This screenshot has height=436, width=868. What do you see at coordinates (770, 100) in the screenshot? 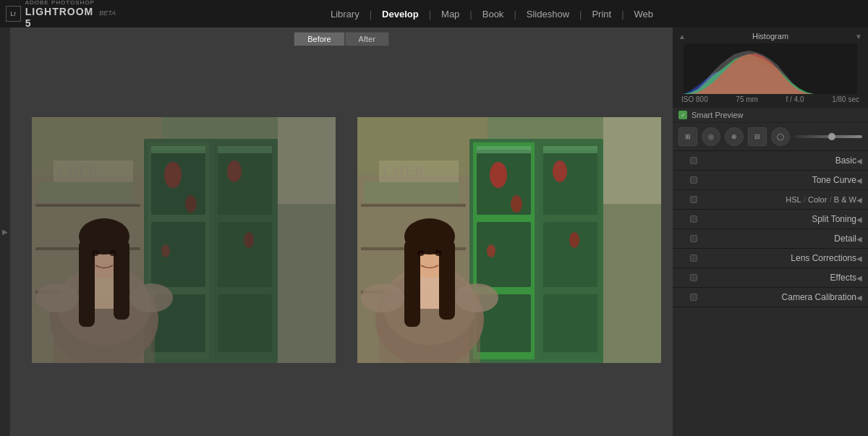
I see `histogram-info: ISO 800 75 mm f / 4.0 1/80 sec` at bounding box center [770, 100].